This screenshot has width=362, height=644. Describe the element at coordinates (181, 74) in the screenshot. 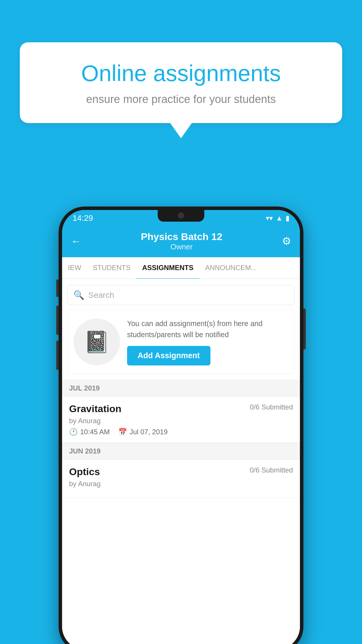

I see `bubble-title: Online assignments` at that location.